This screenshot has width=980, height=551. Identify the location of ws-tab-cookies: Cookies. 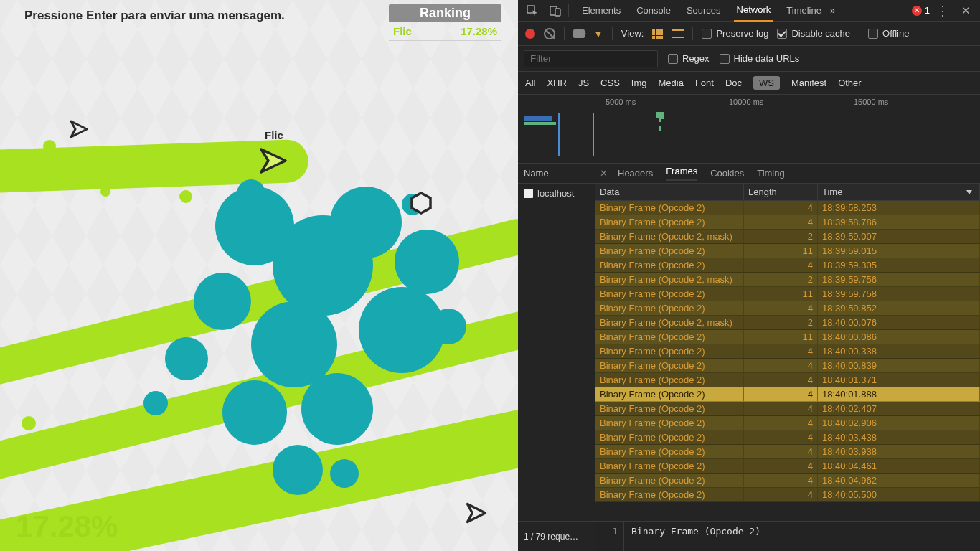
(727, 174).